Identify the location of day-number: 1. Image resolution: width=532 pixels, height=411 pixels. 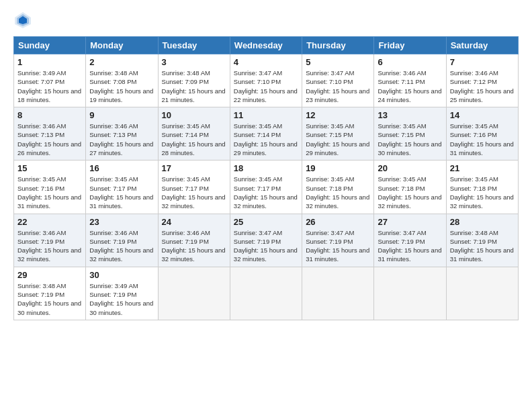
(50, 62).